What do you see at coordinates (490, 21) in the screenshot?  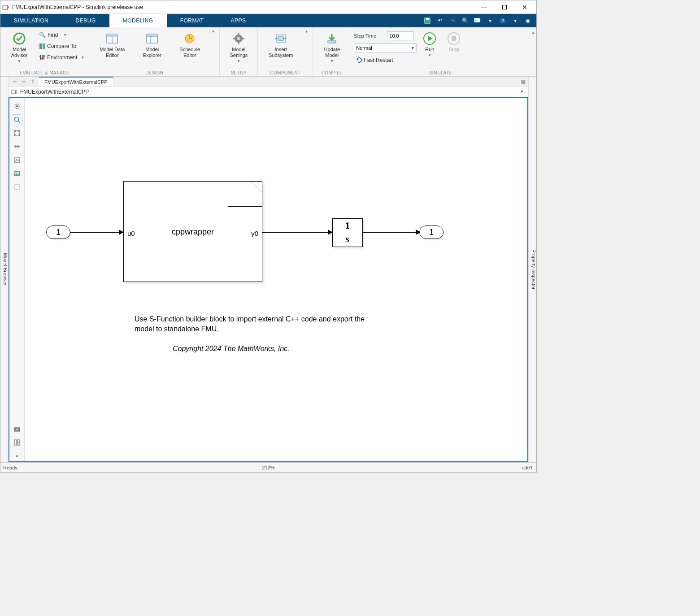 I see `quick-dropdown-icon: ▾` at bounding box center [490, 21].